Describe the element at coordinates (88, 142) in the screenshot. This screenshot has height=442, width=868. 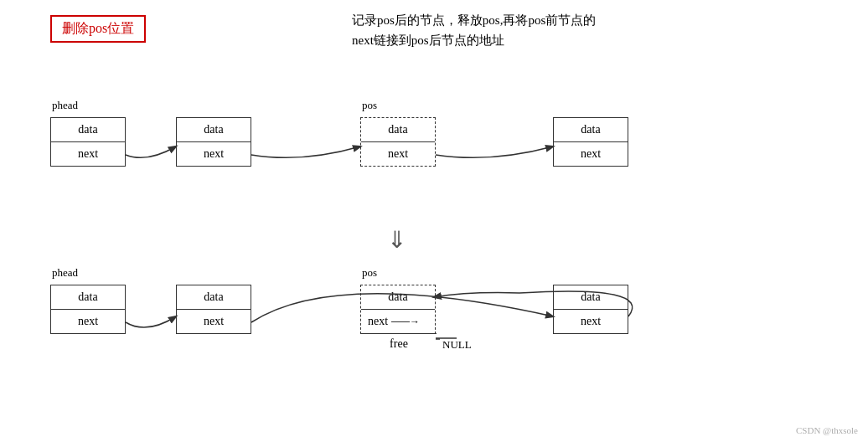
I see `node-t1: phead data next` at that location.